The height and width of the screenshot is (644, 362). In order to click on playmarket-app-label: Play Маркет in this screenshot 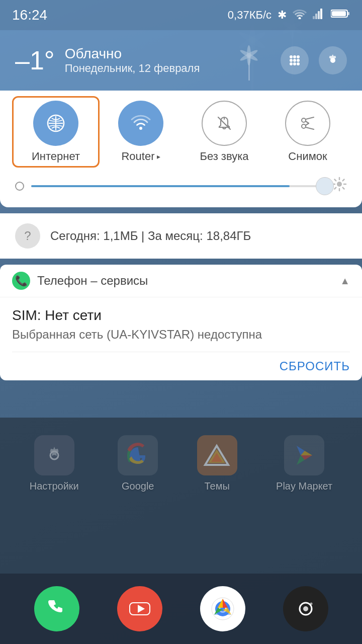, I will do `click(304, 486)`.